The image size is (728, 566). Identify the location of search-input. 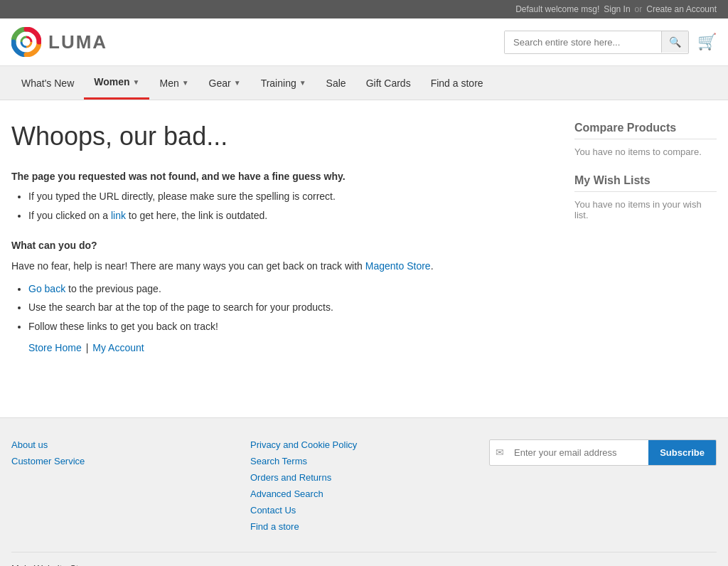
(583, 43).